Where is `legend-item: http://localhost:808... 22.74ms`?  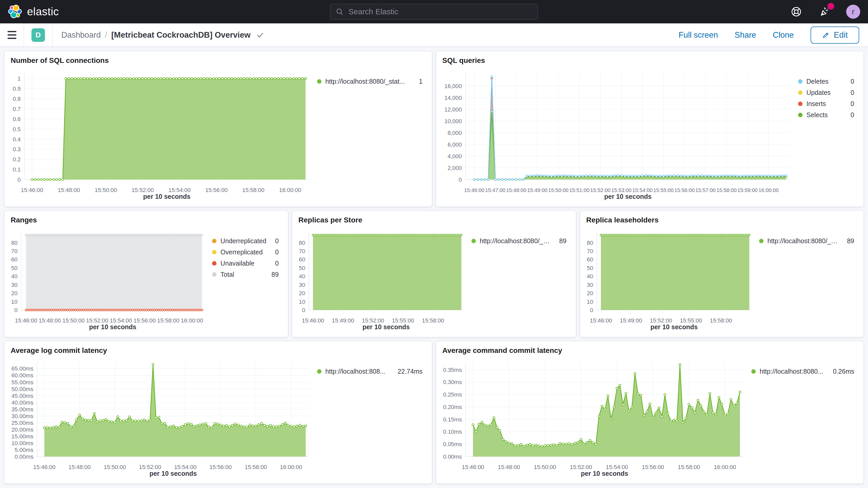 legend-item: http://localhost:808... 22.74ms is located at coordinates (370, 371).